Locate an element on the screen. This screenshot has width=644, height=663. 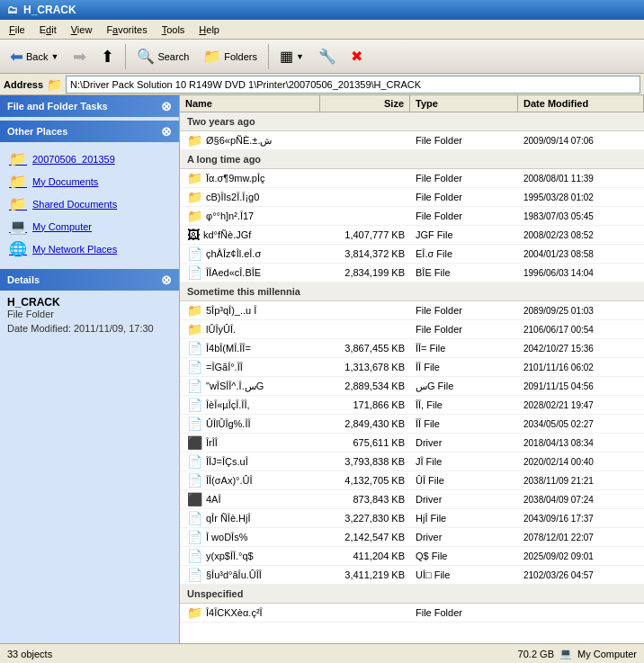
group-header-3: Unspecified is located at coordinates (412, 594).